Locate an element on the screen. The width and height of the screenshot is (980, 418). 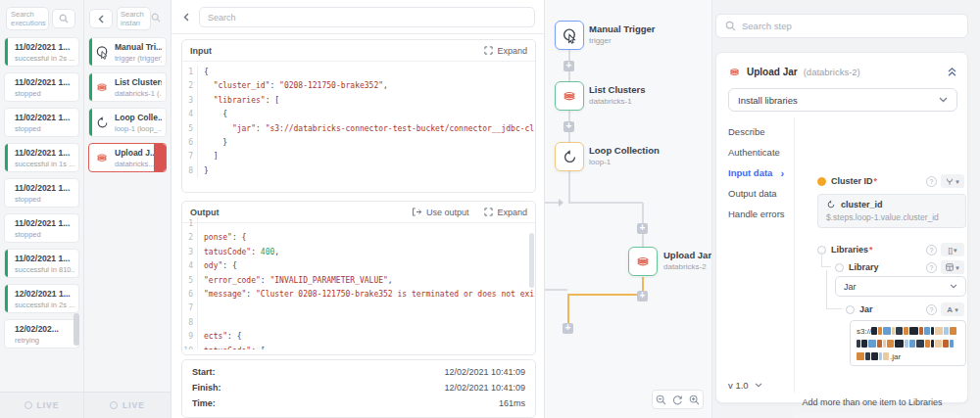
zoom-out-button is located at coordinates (661, 399).